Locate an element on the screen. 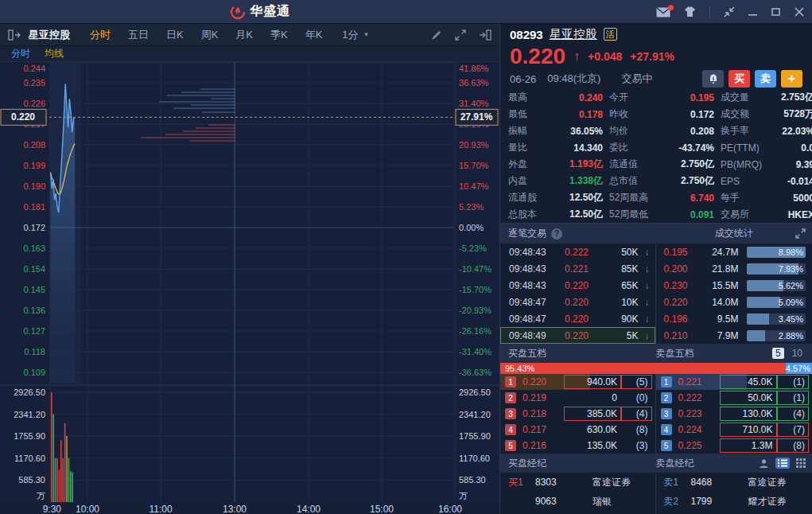 This screenshot has width=812, height=514. volume-distribution-row: 0.2107.9M2.88% is located at coordinates (734, 336).